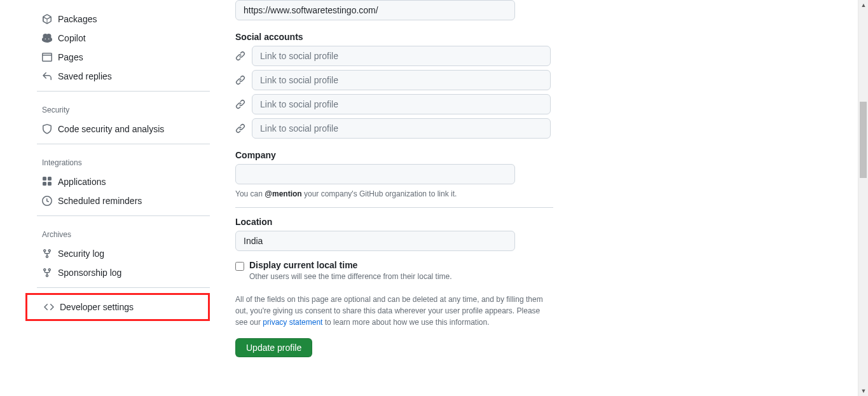 The height and width of the screenshot is (396, 868). I want to click on section-header-archives: Archives, so click(123, 233).